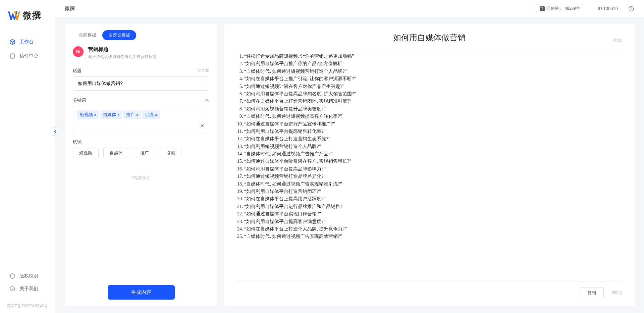  Describe the element at coordinates (617, 293) in the screenshot. I see `result-char-count: 658字` at that location.